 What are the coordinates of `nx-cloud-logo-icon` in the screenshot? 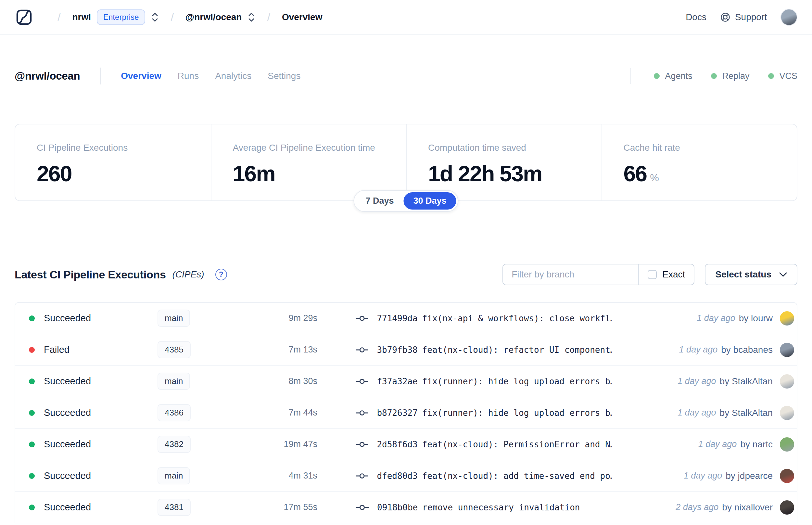 It's located at (24, 17).